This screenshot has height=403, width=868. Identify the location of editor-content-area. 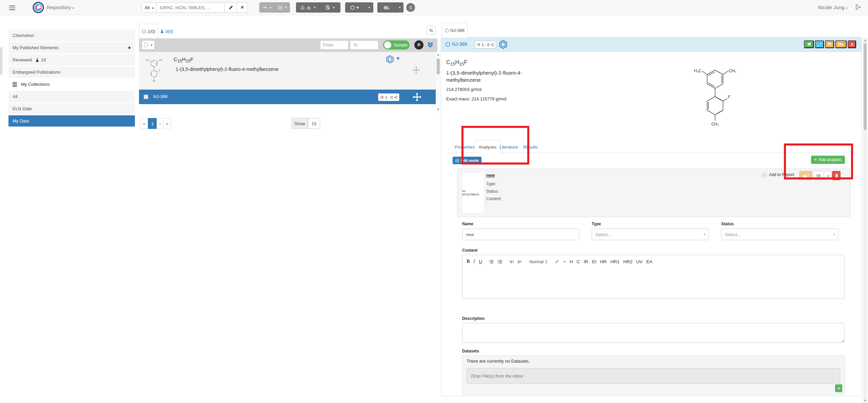
(653, 284).